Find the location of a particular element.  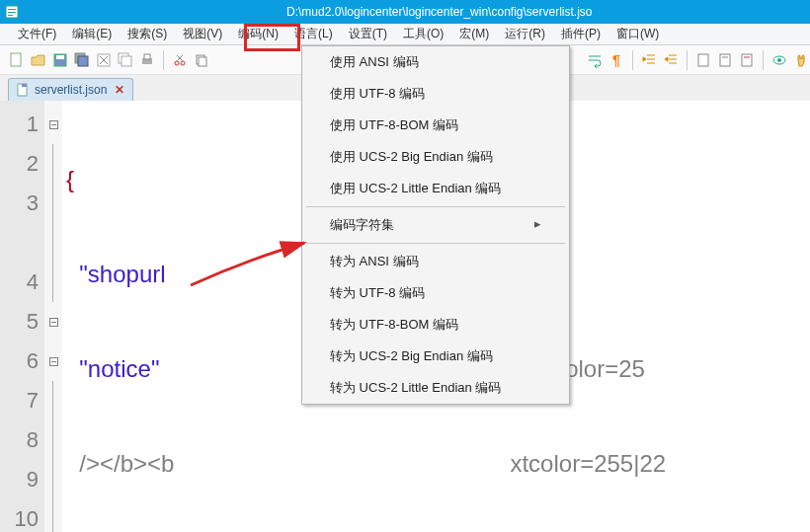

dd-use-ucs2-le: 使用 UCS-2 Little Endian 编码 is located at coordinates (436, 189).